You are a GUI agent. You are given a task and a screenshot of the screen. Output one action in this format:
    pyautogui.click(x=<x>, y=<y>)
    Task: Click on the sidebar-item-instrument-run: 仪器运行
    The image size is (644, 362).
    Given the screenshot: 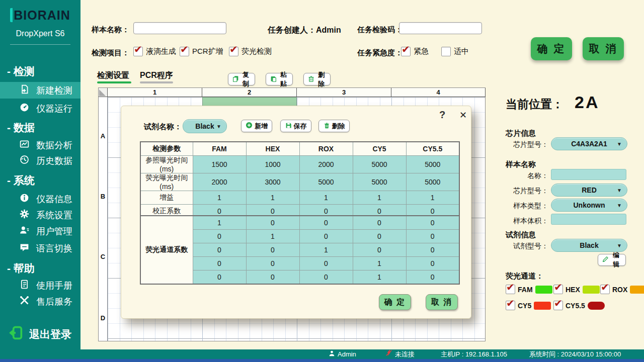 What is the action you would take?
    pyautogui.click(x=40, y=109)
    